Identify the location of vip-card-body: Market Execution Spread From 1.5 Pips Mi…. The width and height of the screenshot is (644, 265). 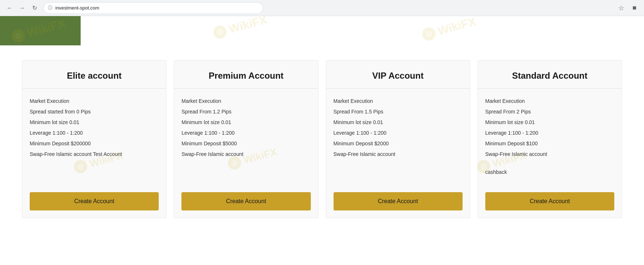
(398, 137).